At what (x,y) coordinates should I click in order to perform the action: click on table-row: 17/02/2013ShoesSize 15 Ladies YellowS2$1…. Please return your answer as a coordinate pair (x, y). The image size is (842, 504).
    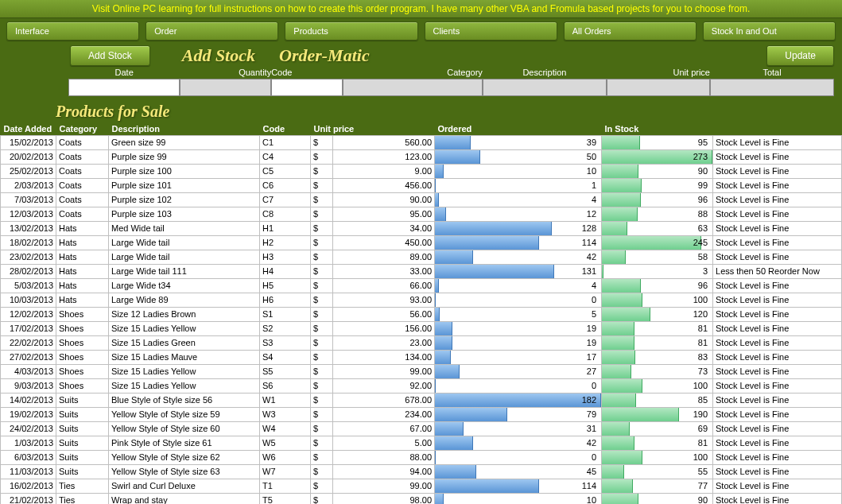
    Looking at the image, I should click on (421, 329).